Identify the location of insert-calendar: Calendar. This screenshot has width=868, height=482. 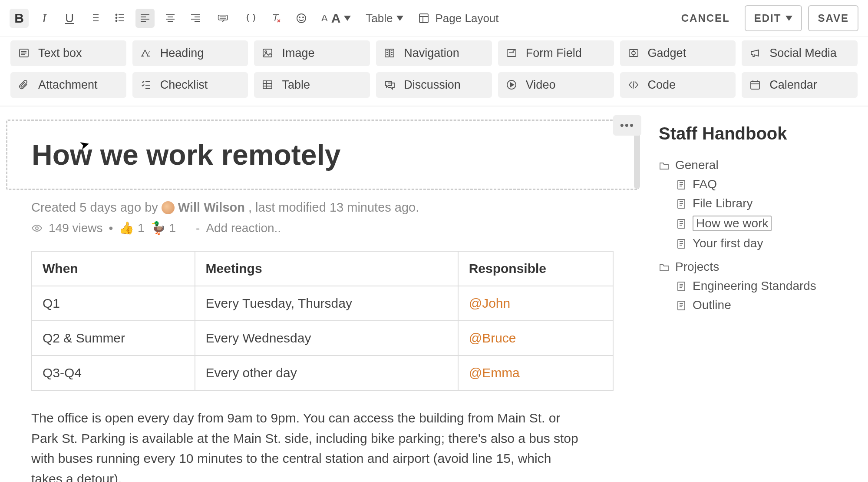
(800, 85).